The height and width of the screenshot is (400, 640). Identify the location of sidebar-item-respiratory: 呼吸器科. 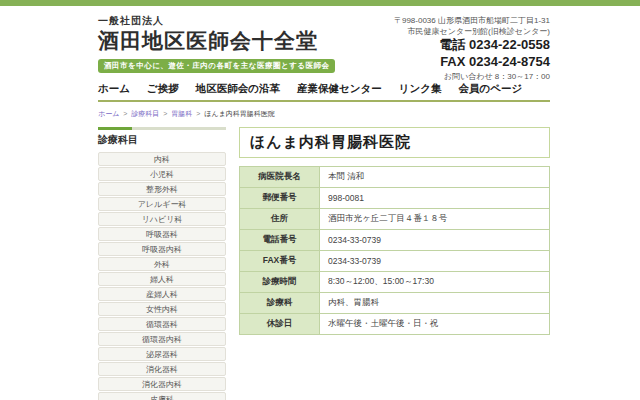
(162, 234).